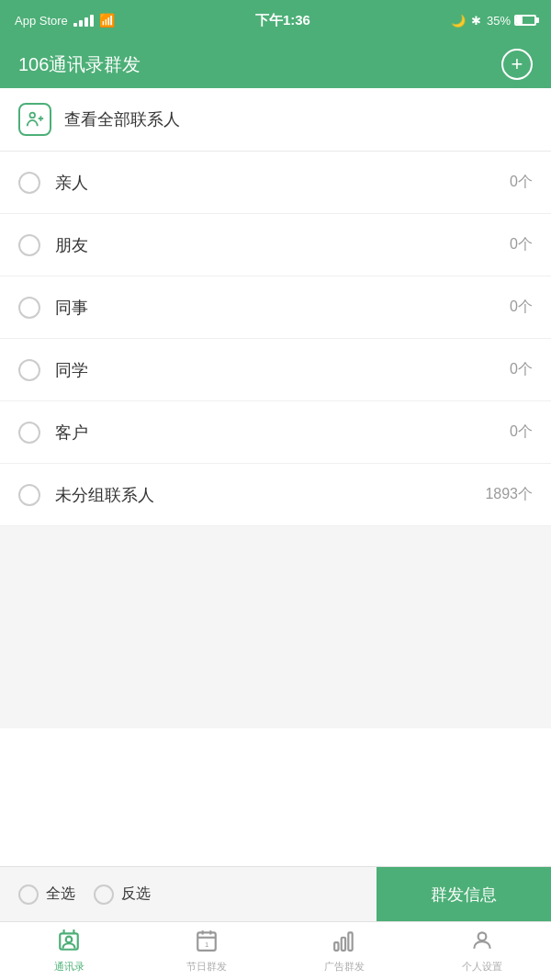 This screenshot has width=551, height=980. I want to click on tab-settings-icon, so click(482, 942).